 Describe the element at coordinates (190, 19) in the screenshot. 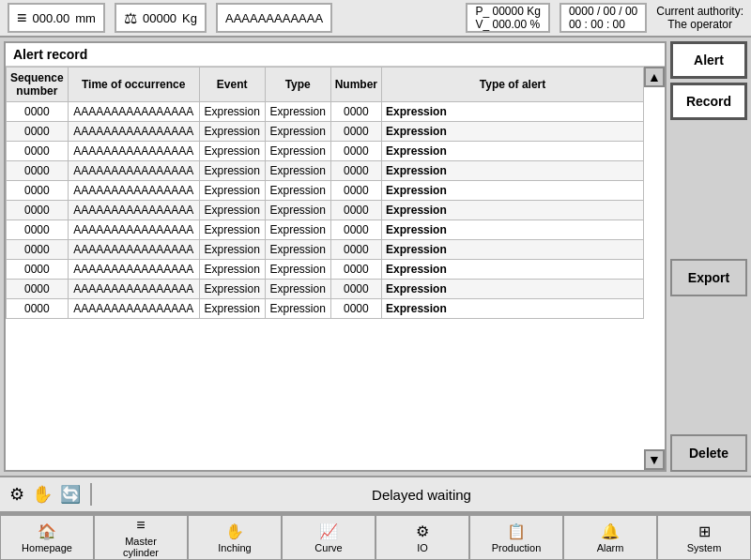

I see `weight-unit: Kg` at that location.